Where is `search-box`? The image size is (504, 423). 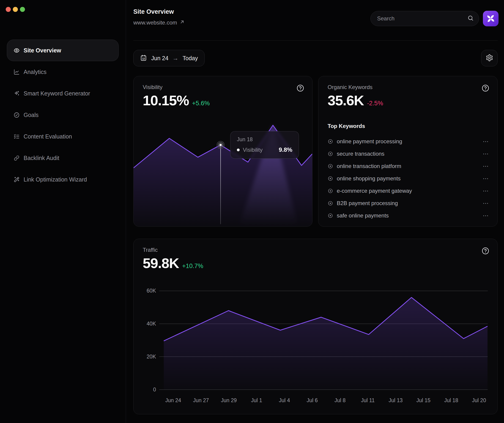
search-box is located at coordinates (425, 19).